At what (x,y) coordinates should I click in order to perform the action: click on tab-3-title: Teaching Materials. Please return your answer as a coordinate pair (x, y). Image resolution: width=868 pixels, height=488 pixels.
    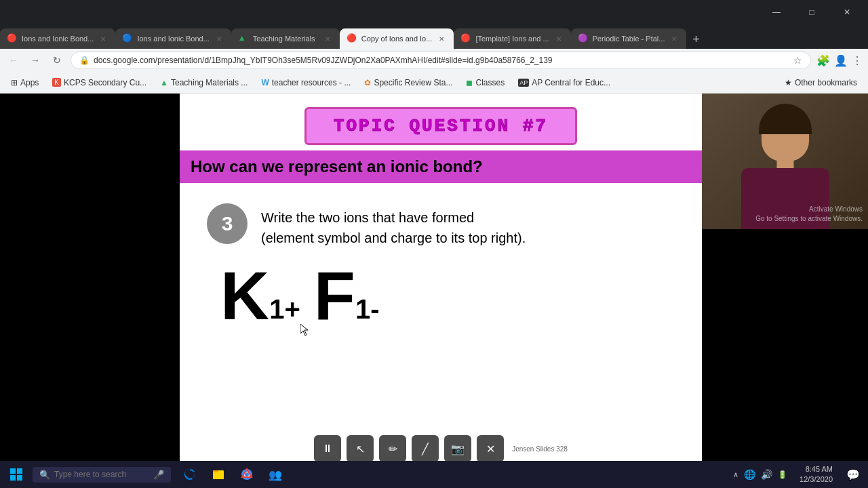
    Looking at the image, I should click on (285, 39).